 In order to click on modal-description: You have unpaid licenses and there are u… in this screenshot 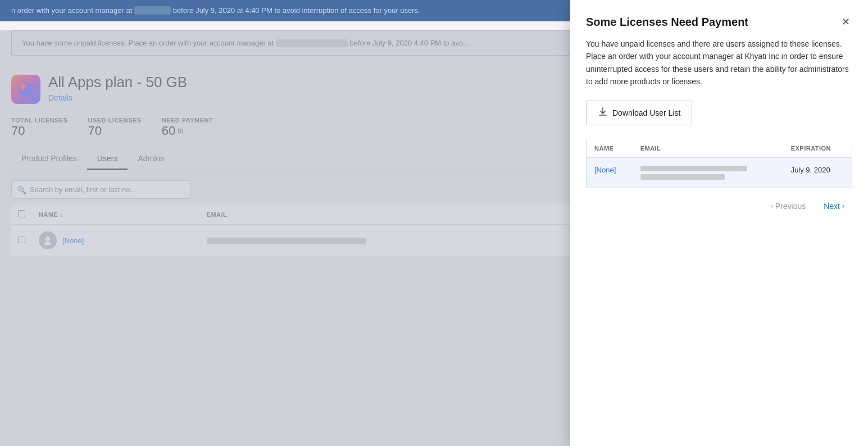, I will do `click(719, 63)`.